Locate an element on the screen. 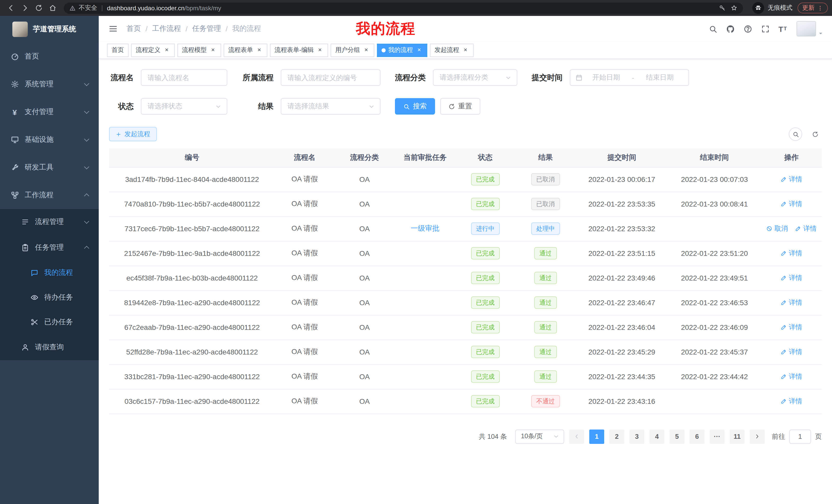  page-button-1: 1 is located at coordinates (597, 437).